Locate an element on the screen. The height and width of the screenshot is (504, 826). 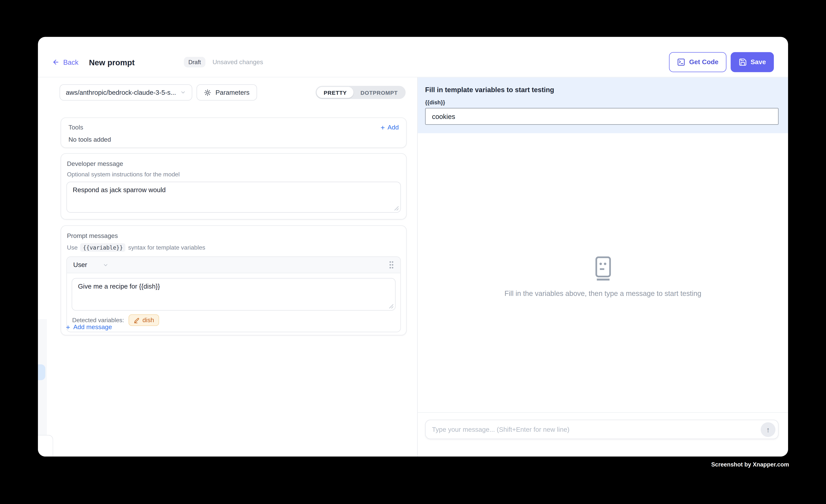
add-tool-label: Add is located at coordinates (393, 127).